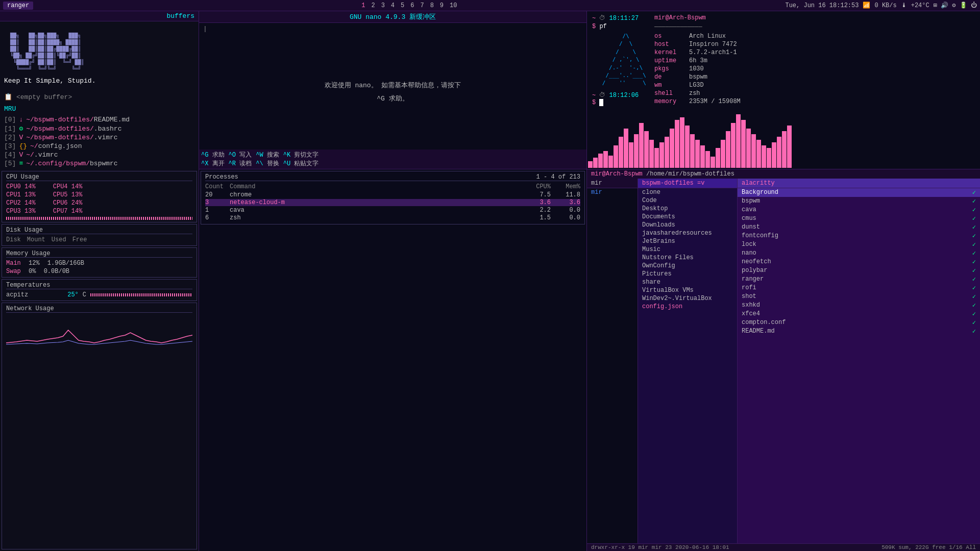  What do you see at coordinates (612, 192) in the screenshot?
I see `ranger-home-mir: mir` at bounding box center [612, 192].